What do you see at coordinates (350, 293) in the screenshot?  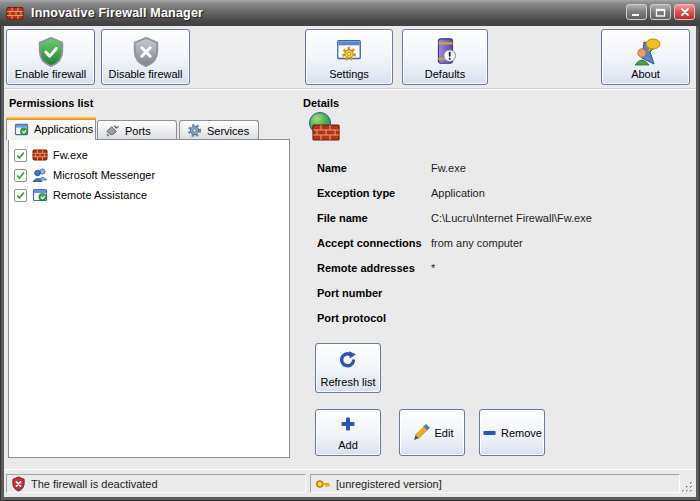 I see `detail-label-port-number: Port number` at bounding box center [350, 293].